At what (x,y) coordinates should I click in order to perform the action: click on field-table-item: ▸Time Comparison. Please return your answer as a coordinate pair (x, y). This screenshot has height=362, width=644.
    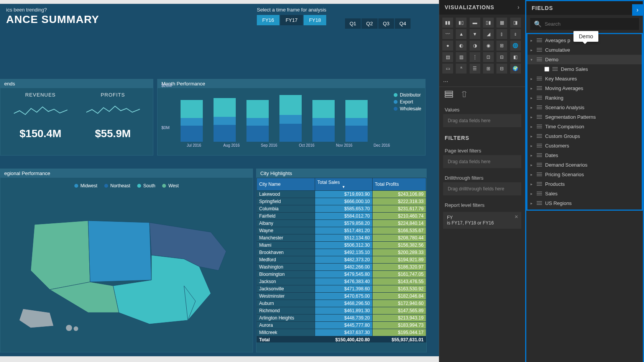
    Looking at the image, I should click on (585, 126).